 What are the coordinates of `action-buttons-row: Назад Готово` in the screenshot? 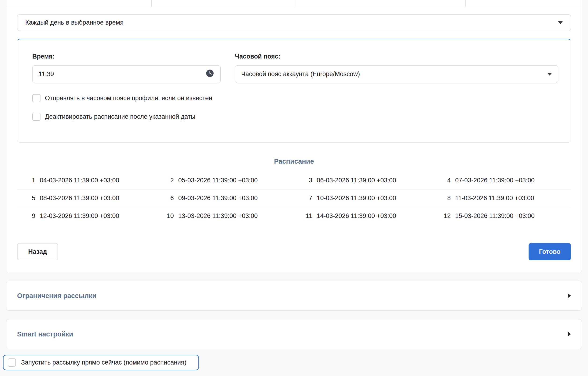 It's located at (294, 252).